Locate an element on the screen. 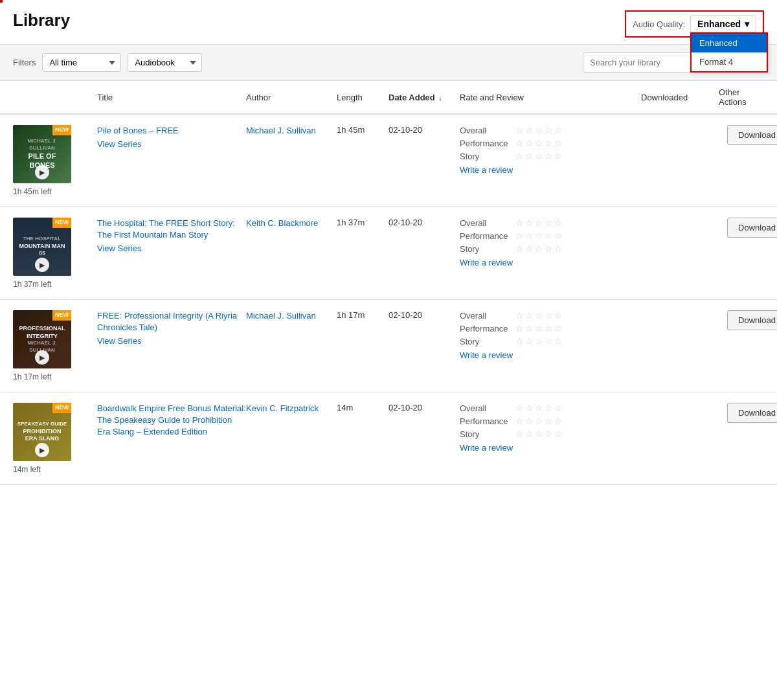 The width and height of the screenshot is (777, 700). time-left-2: 1h 37m left is located at coordinates (32, 284).